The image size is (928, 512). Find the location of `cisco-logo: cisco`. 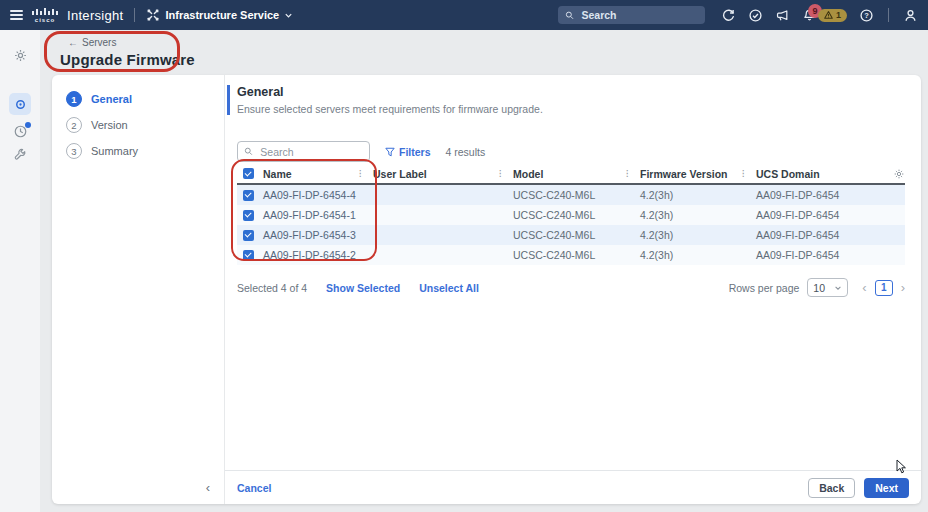

cisco-logo: cisco is located at coordinates (45, 16).